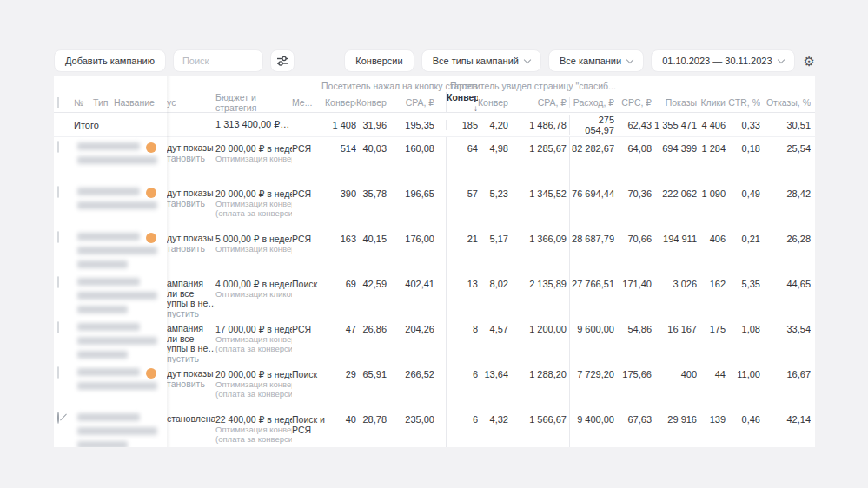  What do you see at coordinates (83, 102) in the screenshot?
I see `col-number: №` at bounding box center [83, 102].